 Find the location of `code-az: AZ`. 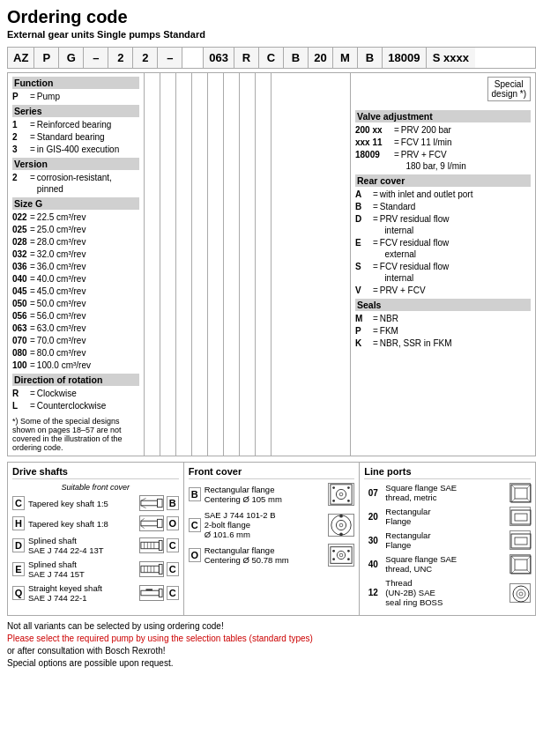

code-az: AZ is located at coordinates (21, 58).